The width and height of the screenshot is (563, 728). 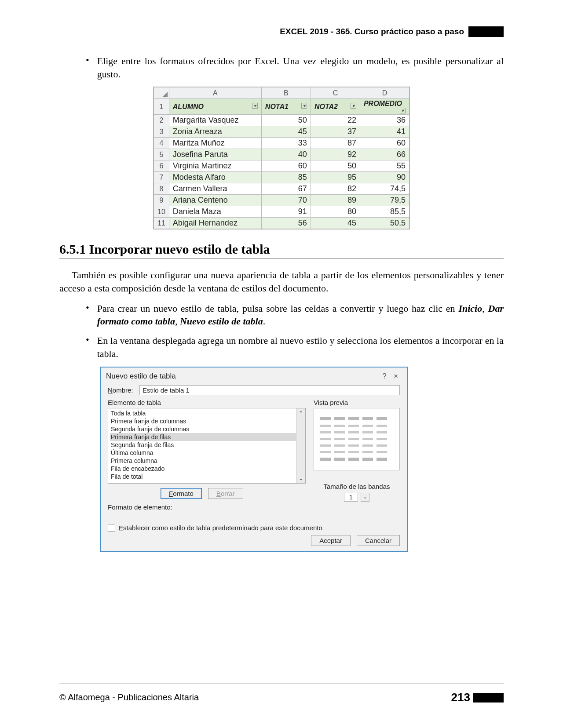 I want to click on bands-spinner: ⌄, so click(x=365, y=497).